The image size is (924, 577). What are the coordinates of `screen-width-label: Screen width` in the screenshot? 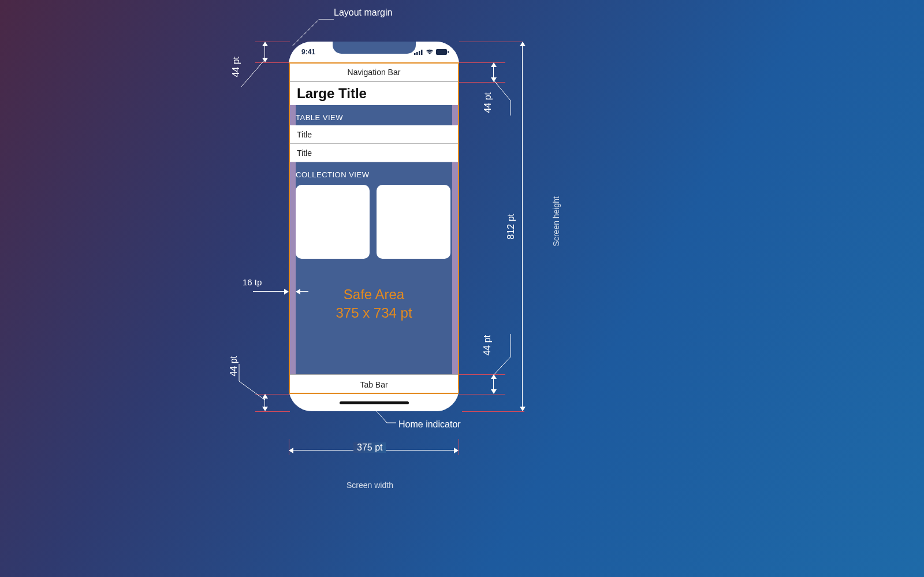 It's located at (370, 485).